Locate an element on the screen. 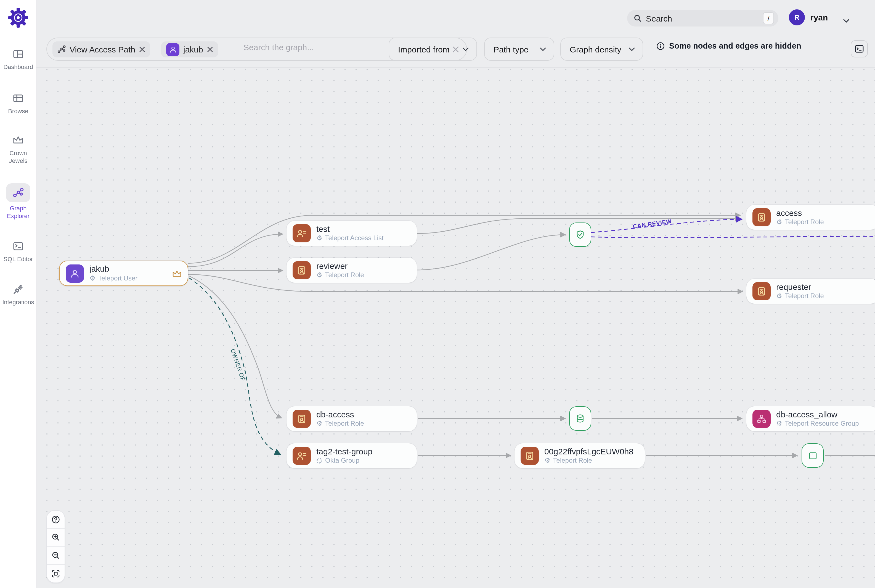 The height and width of the screenshot is (588, 875). filter-chip-view-access-path: View Access Path is located at coordinates (101, 50).